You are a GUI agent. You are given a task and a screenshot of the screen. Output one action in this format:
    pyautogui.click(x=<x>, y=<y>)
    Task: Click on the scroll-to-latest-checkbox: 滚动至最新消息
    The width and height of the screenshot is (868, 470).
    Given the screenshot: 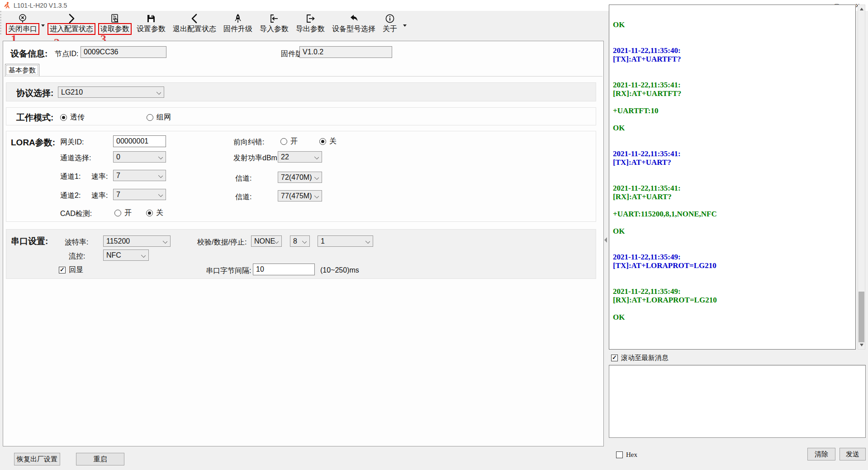 What is the action you would take?
    pyautogui.click(x=640, y=358)
    